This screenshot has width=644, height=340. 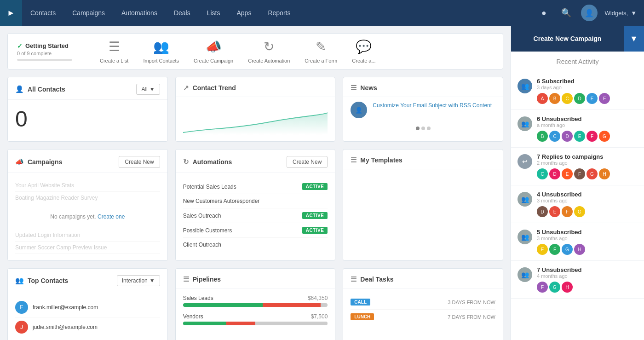 What do you see at coordinates (87, 339) in the screenshot?
I see `contact-item: J jack.jones@example.com` at bounding box center [87, 339].